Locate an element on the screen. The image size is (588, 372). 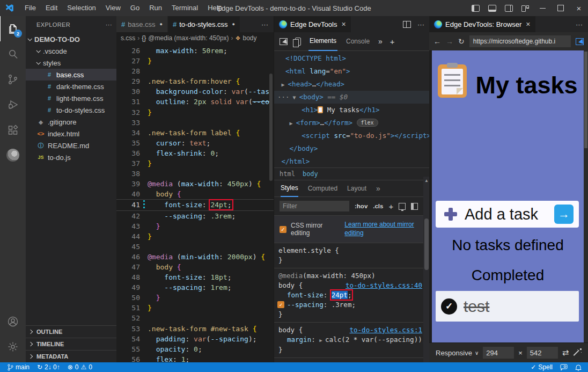
mirror-checkbox: ✓ is located at coordinates (283, 230).